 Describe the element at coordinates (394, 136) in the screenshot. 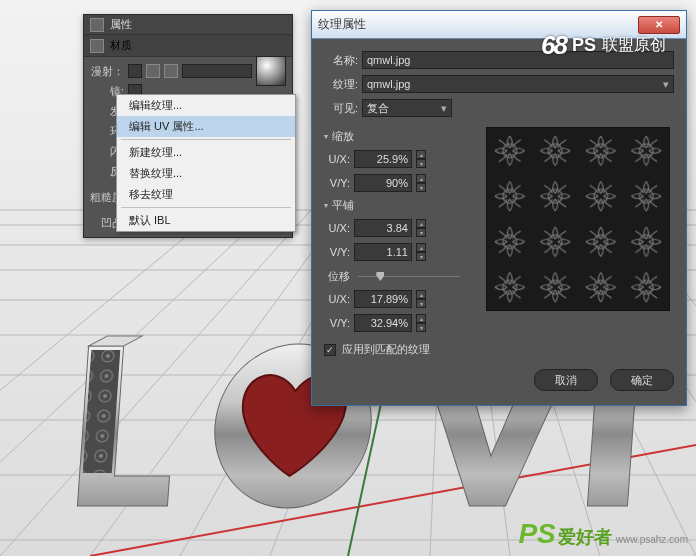

I see `scale-section-header: 缩放` at that location.